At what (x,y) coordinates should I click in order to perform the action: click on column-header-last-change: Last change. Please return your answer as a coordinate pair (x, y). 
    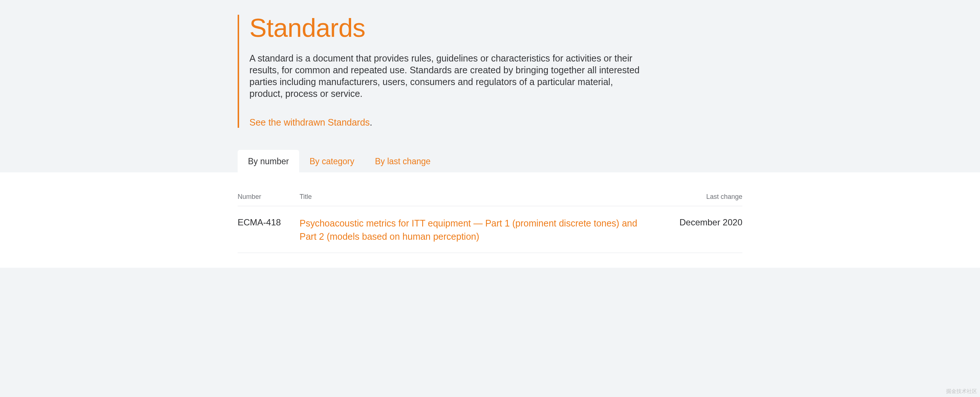
    Looking at the image, I should click on (705, 197).